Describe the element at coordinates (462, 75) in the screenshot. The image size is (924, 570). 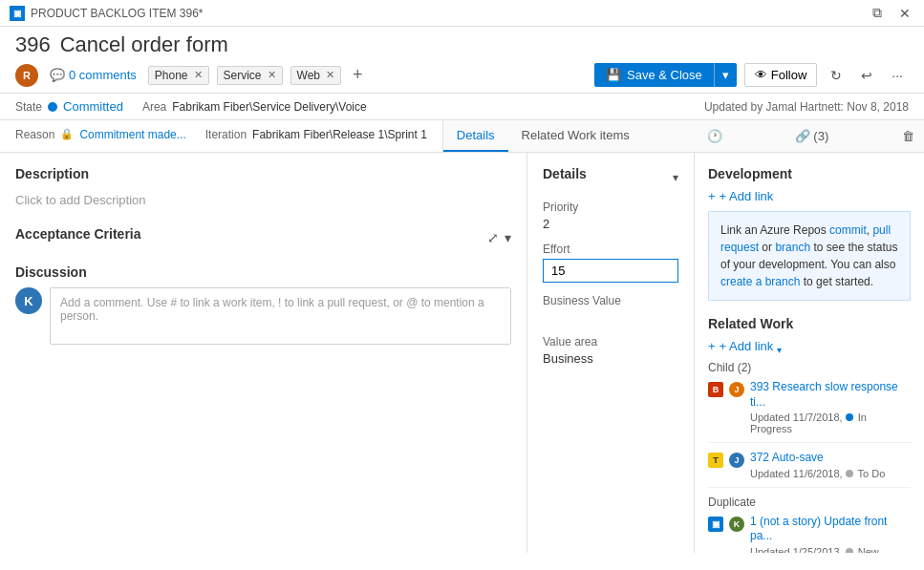
I see `toolbar: R 💬 0 comments Phone ✕ Service ✕ Web ✕ +…` at that location.